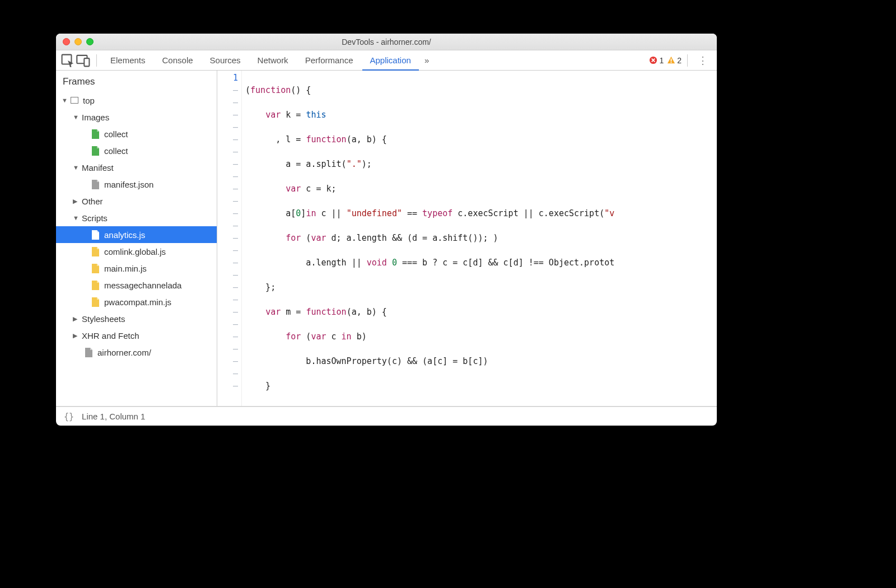 This screenshot has height=588, width=896. What do you see at coordinates (671, 60) in the screenshot?
I see `warning-icon` at bounding box center [671, 60].